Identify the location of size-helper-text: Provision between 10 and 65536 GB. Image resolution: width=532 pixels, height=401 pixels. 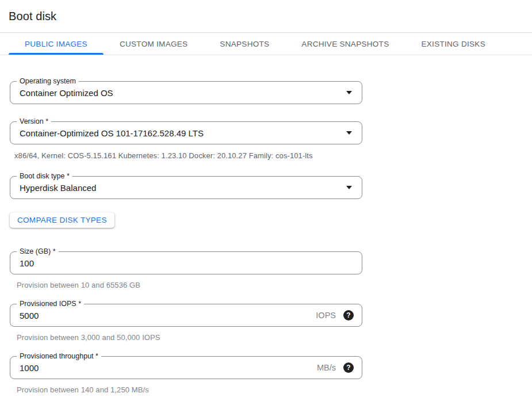
(186, 285).